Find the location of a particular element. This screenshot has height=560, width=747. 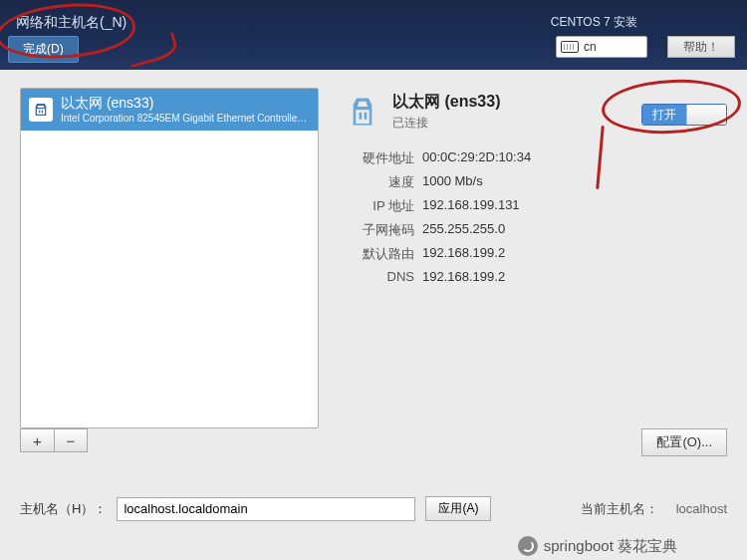

dns-value: 192.168.199.2 is located at coordinates (464, 277).